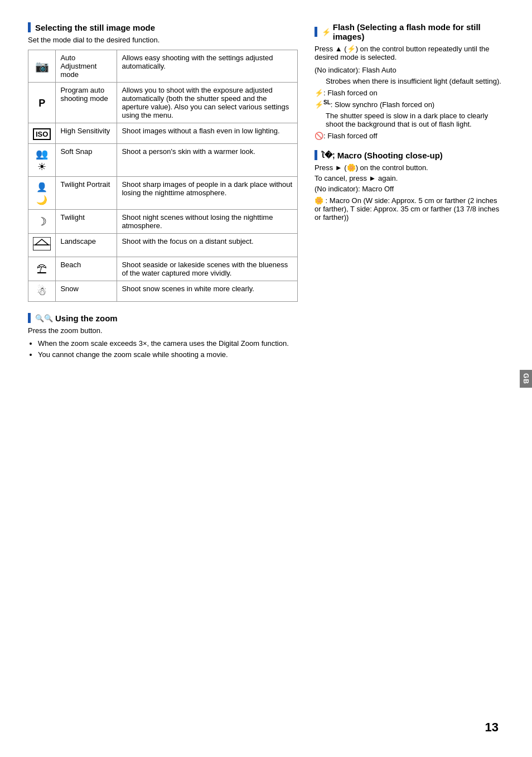 This screenshot has width=532, height=757. I want to click on landscape-desc-cell: Shoot with the focus on a distant subjec…, so click(207, 245).